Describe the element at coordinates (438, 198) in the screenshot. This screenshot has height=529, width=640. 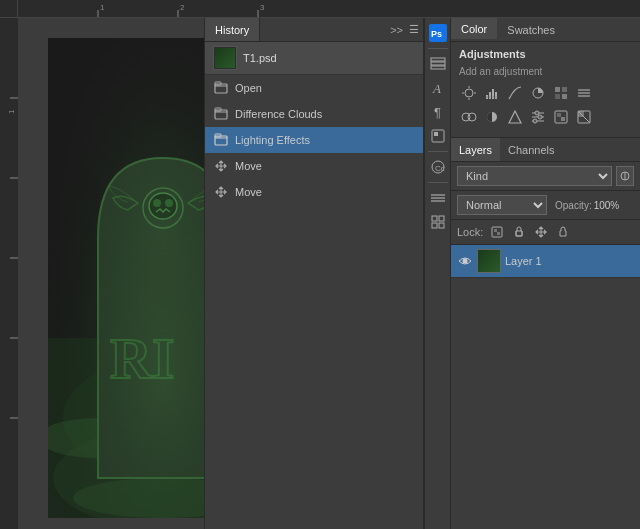
I see `layer-comps-btn` at that location.